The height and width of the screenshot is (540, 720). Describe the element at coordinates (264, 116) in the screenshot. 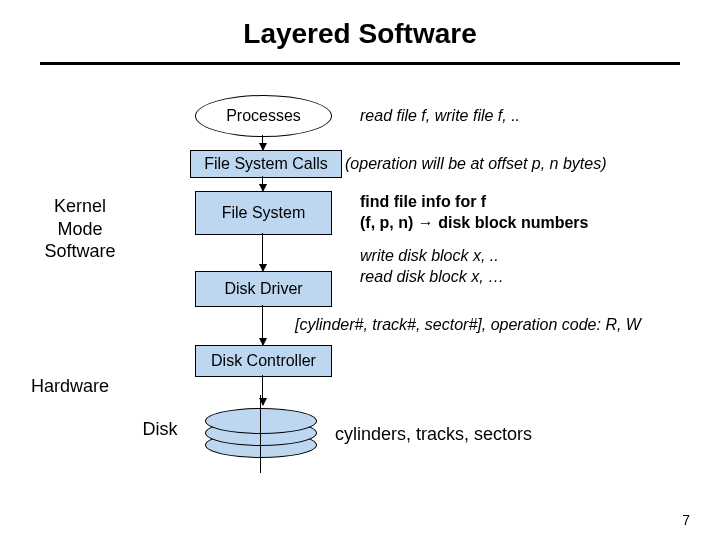

I see `layer-processes: Processes` at that location.